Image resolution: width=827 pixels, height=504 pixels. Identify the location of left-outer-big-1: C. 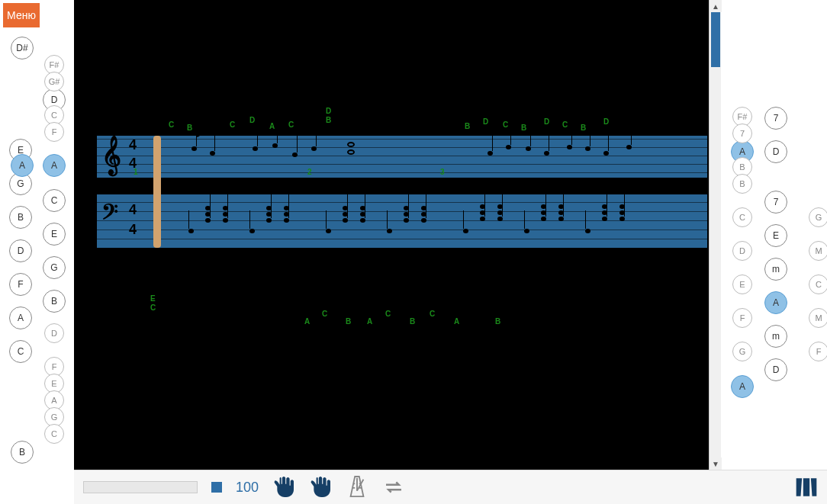
(54, 201).